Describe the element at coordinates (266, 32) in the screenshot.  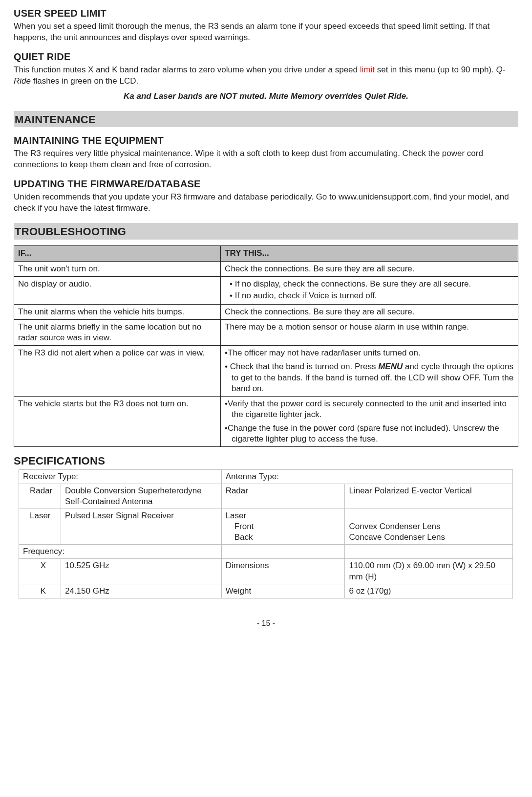
I see `body-user-speed-limit: When you set a speed limit thorough the …` at that location.